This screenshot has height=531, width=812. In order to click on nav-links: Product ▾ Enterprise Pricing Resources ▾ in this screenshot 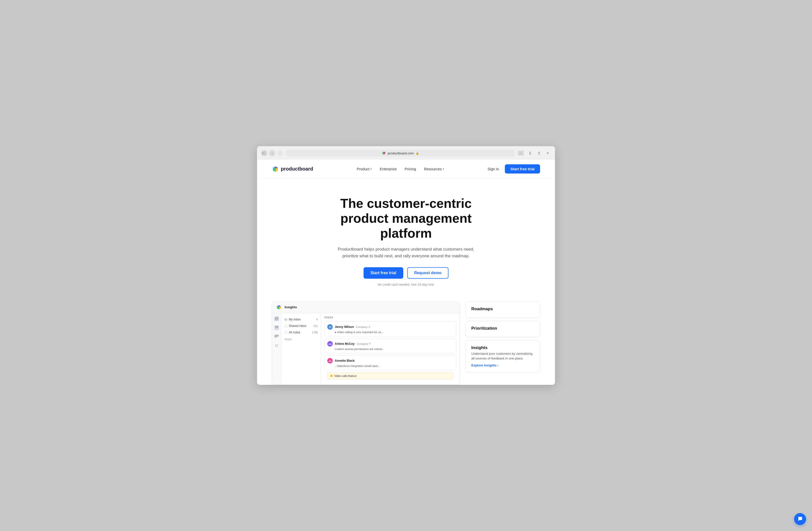, I will do `click(400, 169)`.